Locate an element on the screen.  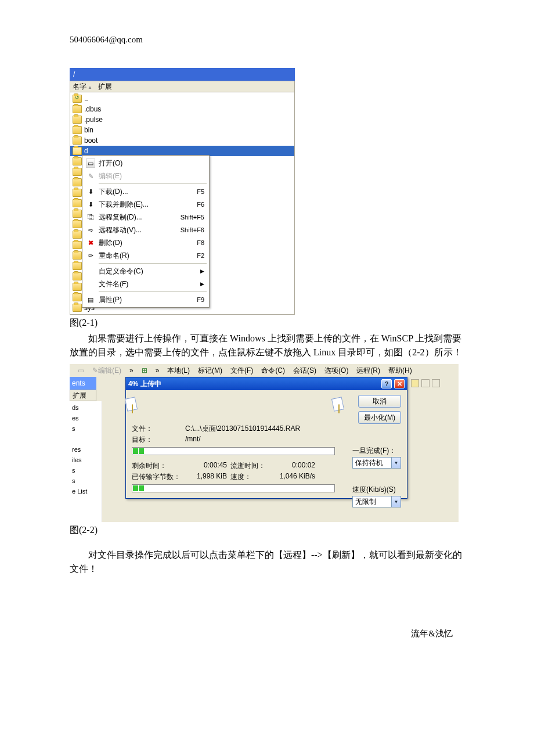
menu-help: 帮助(H) is located at coordinates (400, 370).